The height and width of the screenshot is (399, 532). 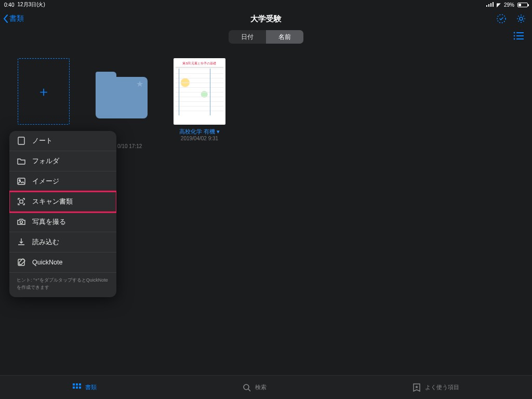 I want to click on status-date: 12月3日(火), so click(x=31, y=5).